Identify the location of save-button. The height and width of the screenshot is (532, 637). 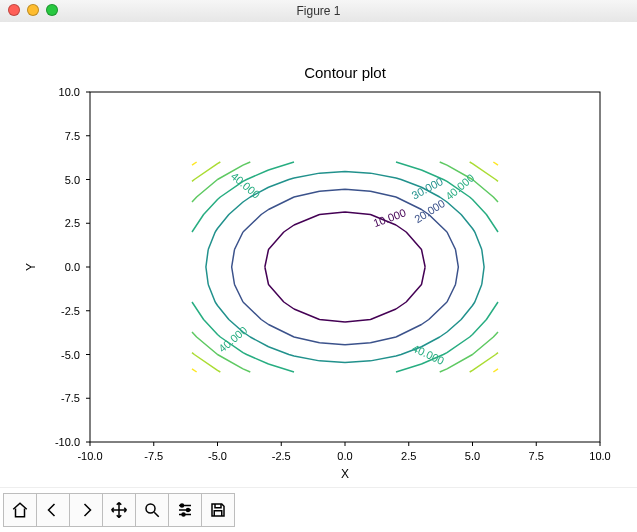
(218, 510).